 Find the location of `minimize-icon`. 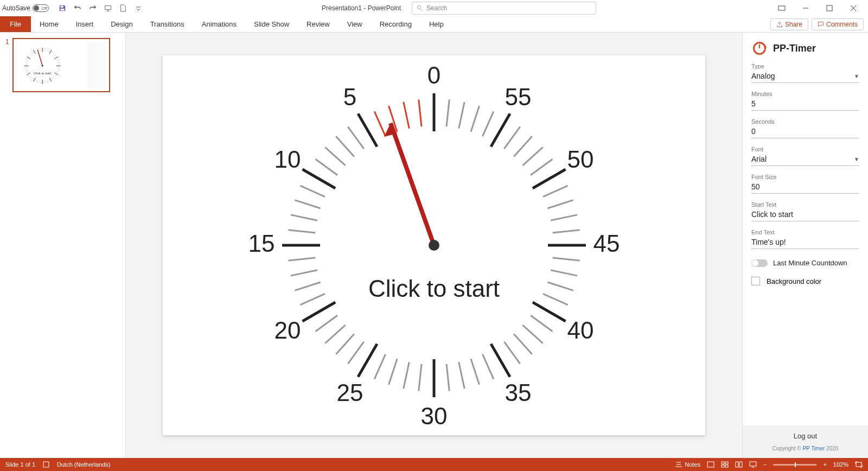

minimize-icon is located at coordinates (806, 8).